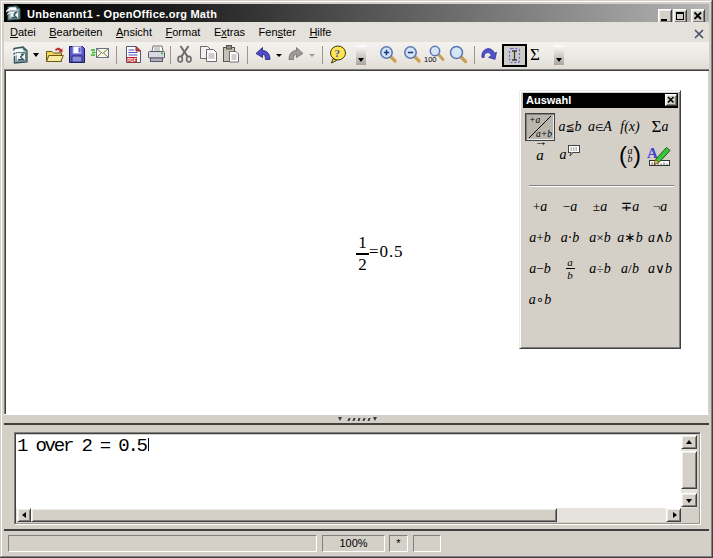 This screenshot has height=558, width=713. Describe the element at coordinates (132, 60) in the screenshot. I see `svg-text: PDF` at that location.